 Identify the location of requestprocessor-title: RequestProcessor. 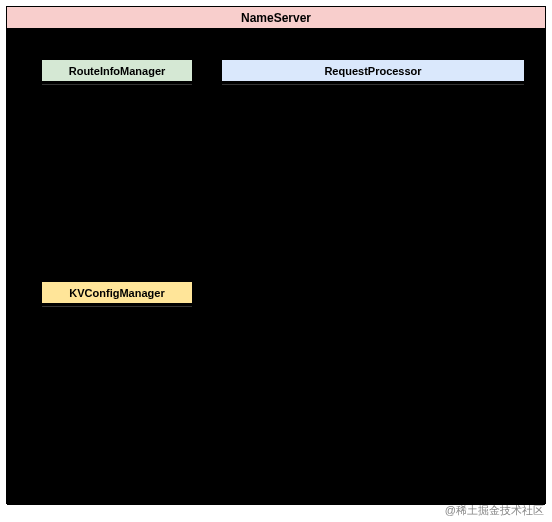
(373, 71).